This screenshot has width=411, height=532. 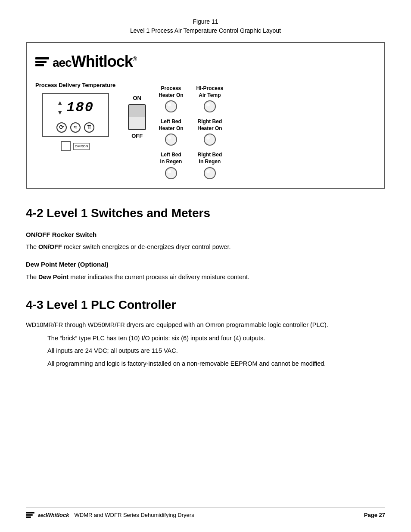 What do you see at coordinates (206, 62) in the screenshot?
I see `logo-area: aecWhitlock®` at bounding box center [206, 62].